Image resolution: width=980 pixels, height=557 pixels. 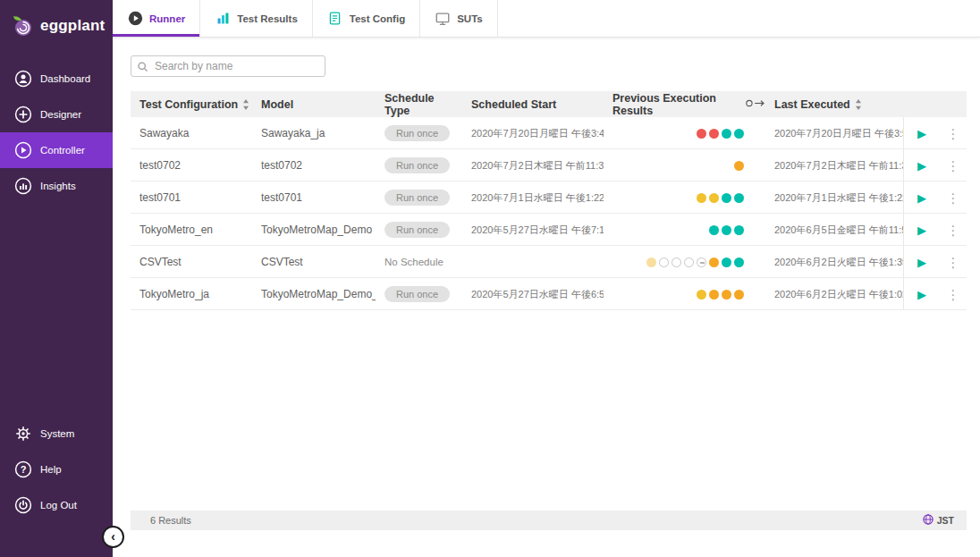 What do you see at coordinates (113, 536) in the screenshot?
I see `sidebar-collapse-button: ‹` at bounding box center [113, 536].